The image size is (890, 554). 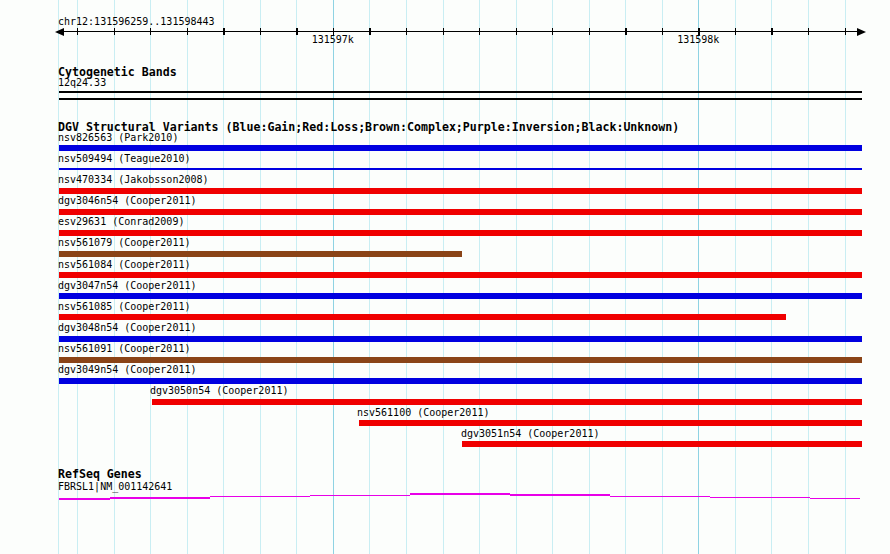 I want to click on variant-label: nsv509494 (Teague2010), so click(x=124, y=158).